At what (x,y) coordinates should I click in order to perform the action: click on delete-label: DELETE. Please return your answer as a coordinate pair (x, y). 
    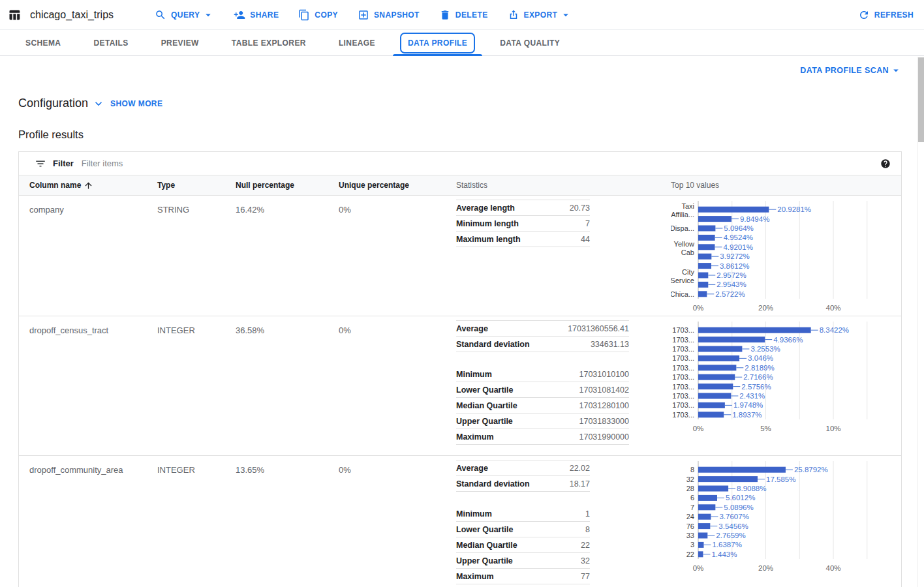
    Looking at the image, I should click on (472, 15).